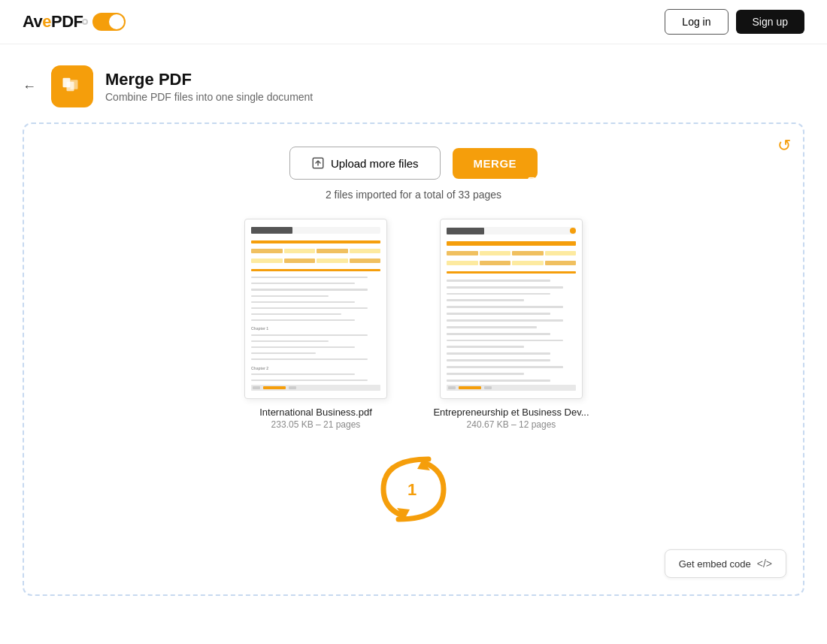 This screenshot has width=827, height=644. Describe the element at coordinates (209, 80) in the screenshot. I see `page-title: Merge PDF` at that location.